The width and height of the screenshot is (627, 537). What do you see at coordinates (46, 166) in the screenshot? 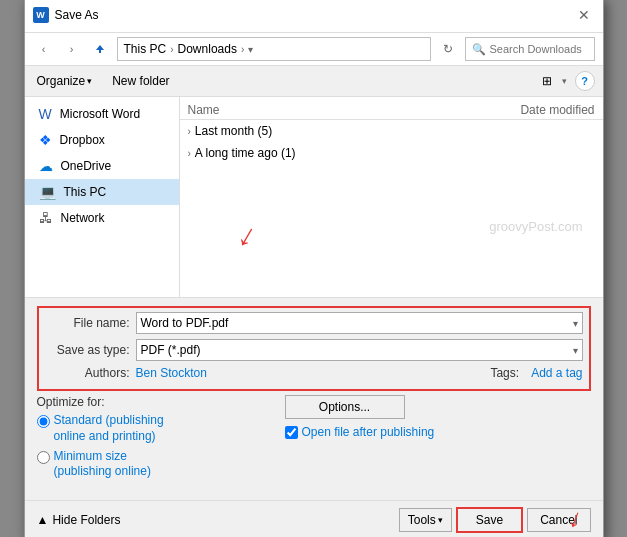
I see `onedrive-icon: ☁` at bounding box center [46, 166].